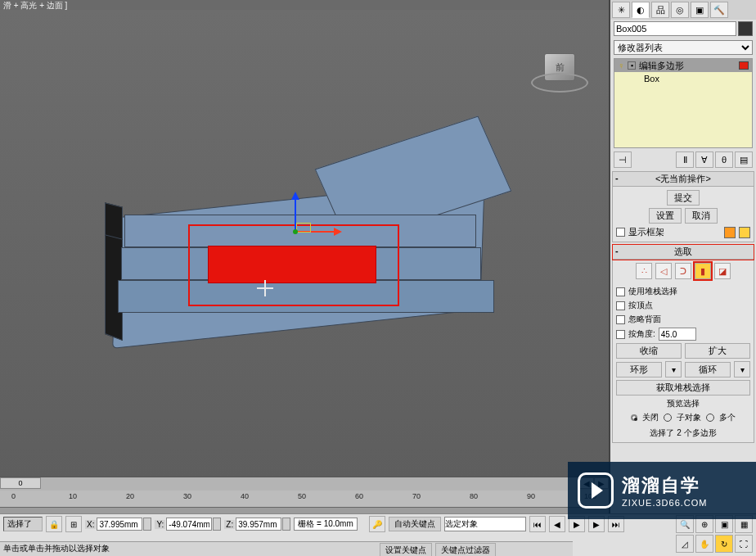  What do you see at coordinates (20, 483) in the screenshot?
I see `time-slider: 0` at bounding box center [20, 483].